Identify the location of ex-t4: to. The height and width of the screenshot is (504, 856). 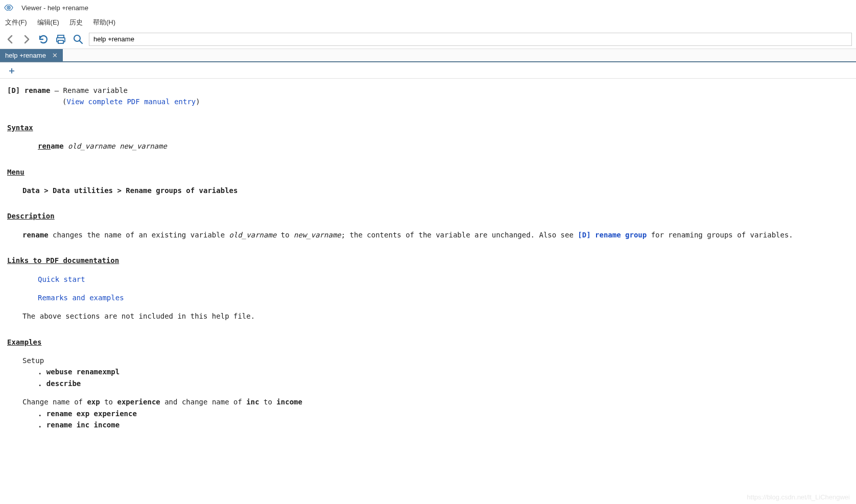
(268, 402).